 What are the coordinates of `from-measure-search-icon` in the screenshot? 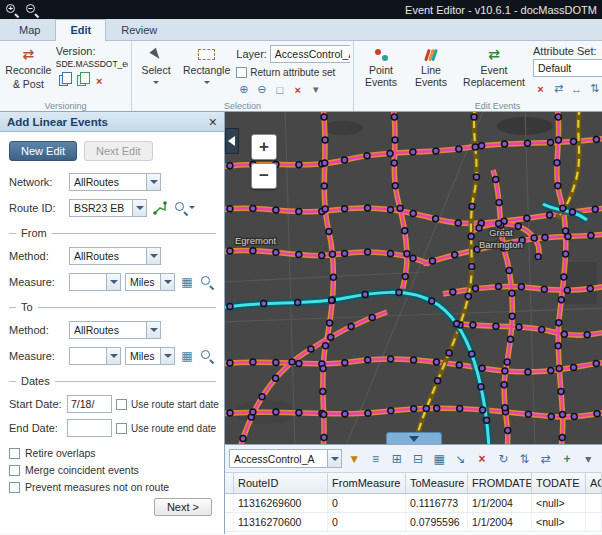 It's located at (207, 282).